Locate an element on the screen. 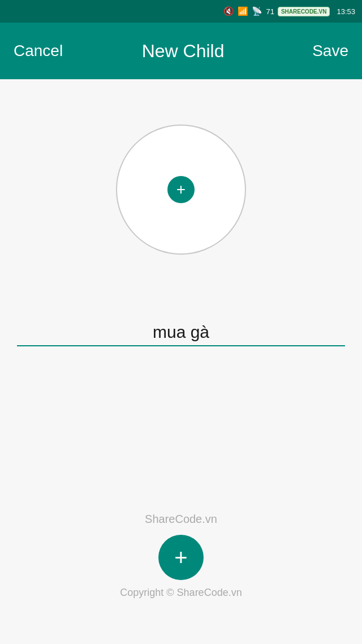 This screenshot has width=362, height=644. mute-icon: 🔇 is located at coordinates (229, 11).